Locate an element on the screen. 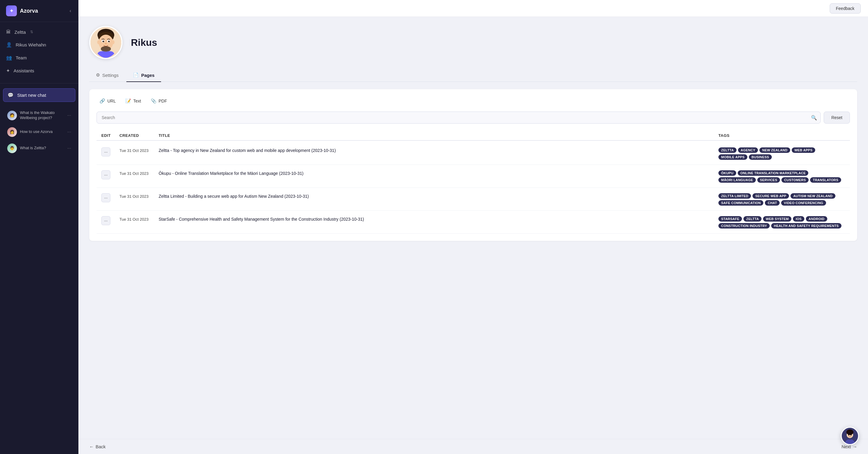 The image size is (868, 454). pdf-label: PDF is located at coordinates (163, 101).